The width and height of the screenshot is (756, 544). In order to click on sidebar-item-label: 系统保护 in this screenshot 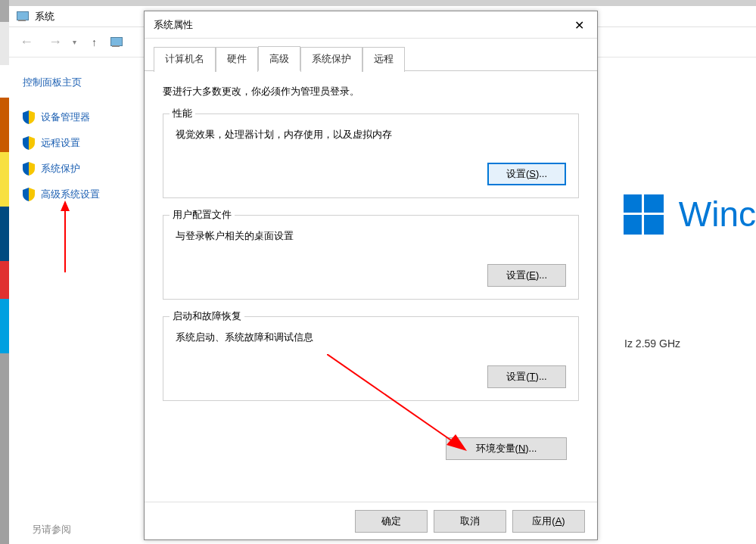, I will do `click(61, 169)`.